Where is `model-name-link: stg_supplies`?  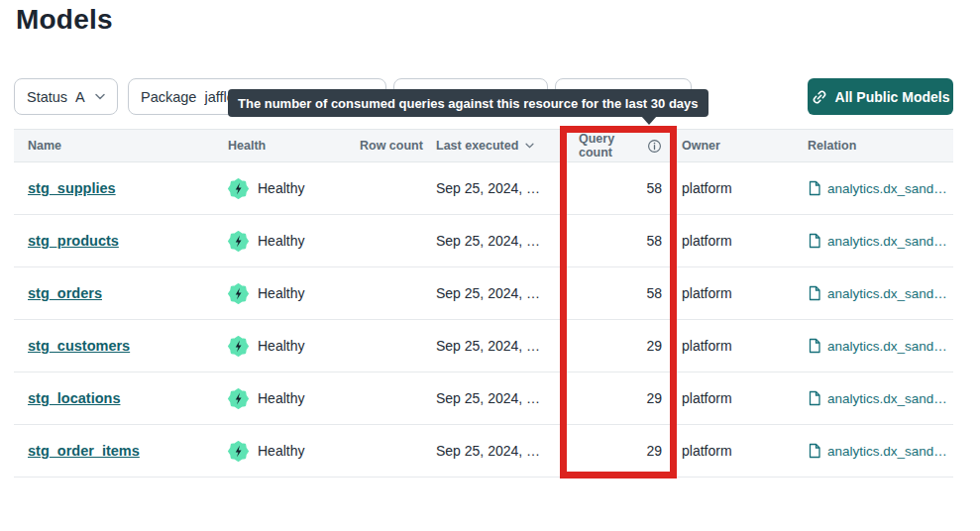 model-name-link: stg_supplies is located at coordinates (71, 188).